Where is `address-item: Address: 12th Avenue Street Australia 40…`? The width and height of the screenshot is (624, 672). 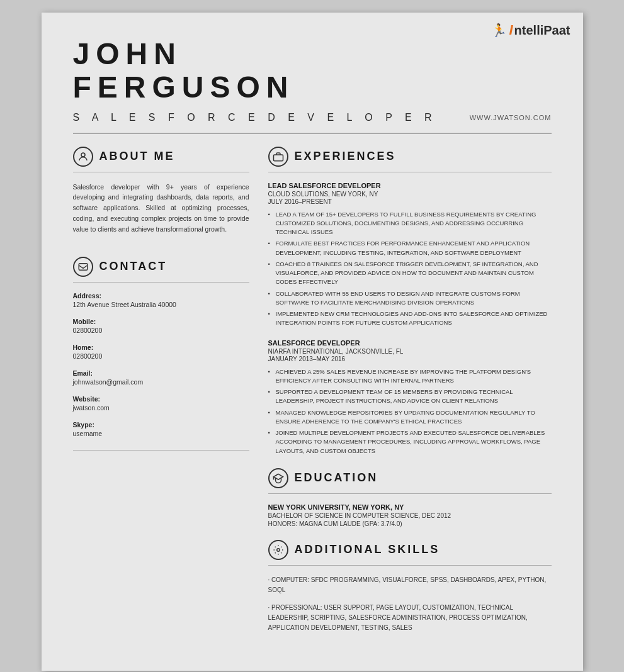 address-item: Address: 12th Avenue Street Australia 40… is located at coordinates (161, 300).